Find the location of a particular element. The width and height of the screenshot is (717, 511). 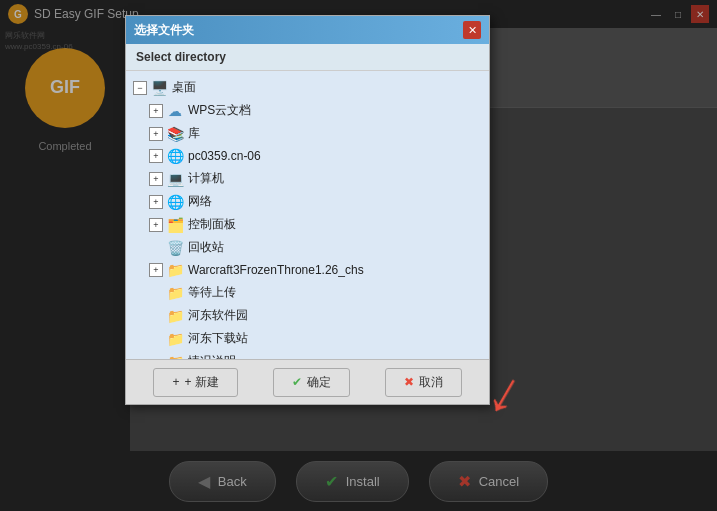

check-icon: ✔ is located at coordinates (297, 382).